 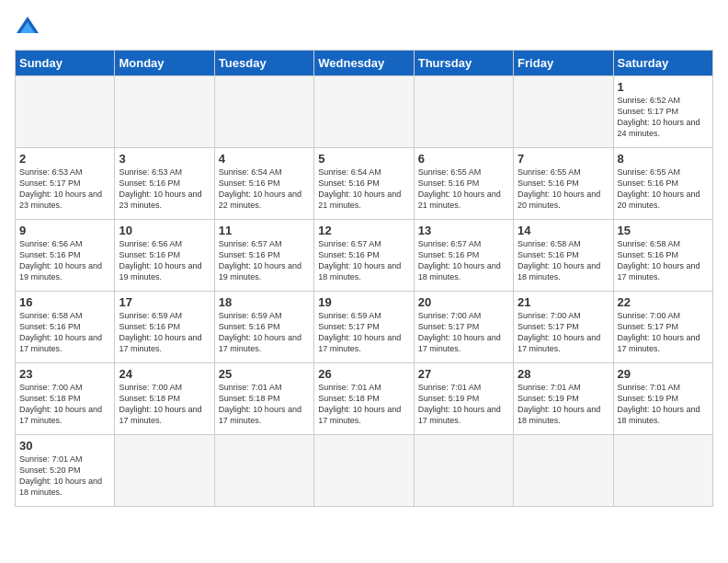 What do you see at coordinates (64, 230) in the screenshot?
I see `day-number: 9` at bounding box center [64, 230].